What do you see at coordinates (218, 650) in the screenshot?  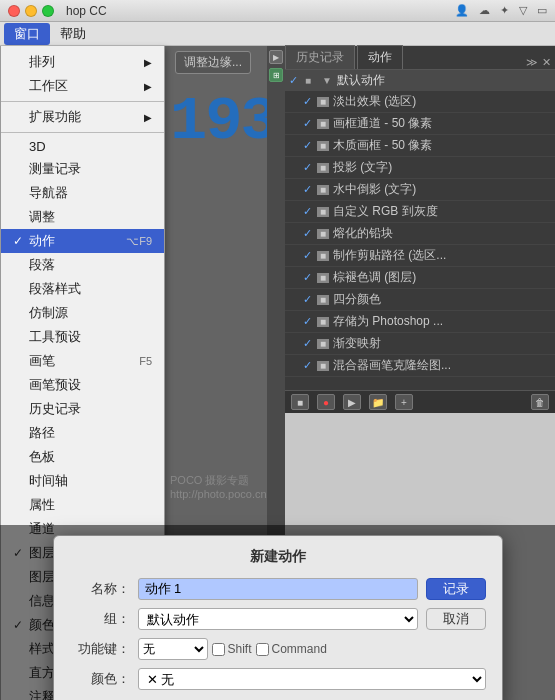 I see `shift-checkbox` at bounding box center [218, 650].